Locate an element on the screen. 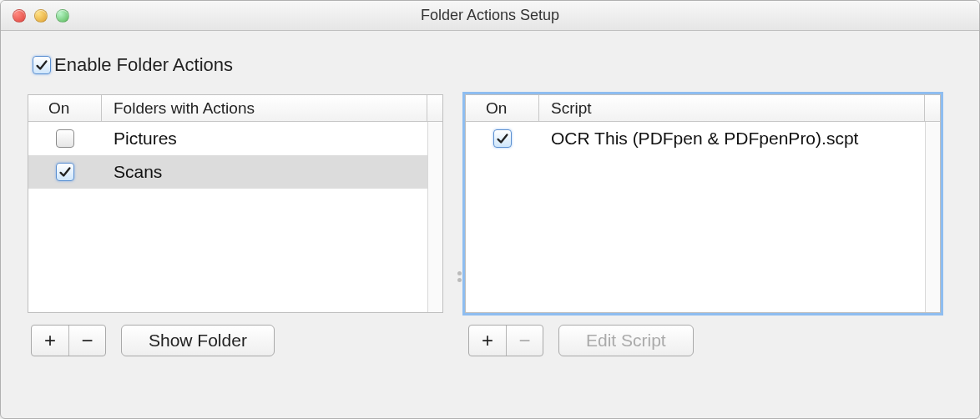  folder-row-name: Pictures is located at coordinates (139, 139).